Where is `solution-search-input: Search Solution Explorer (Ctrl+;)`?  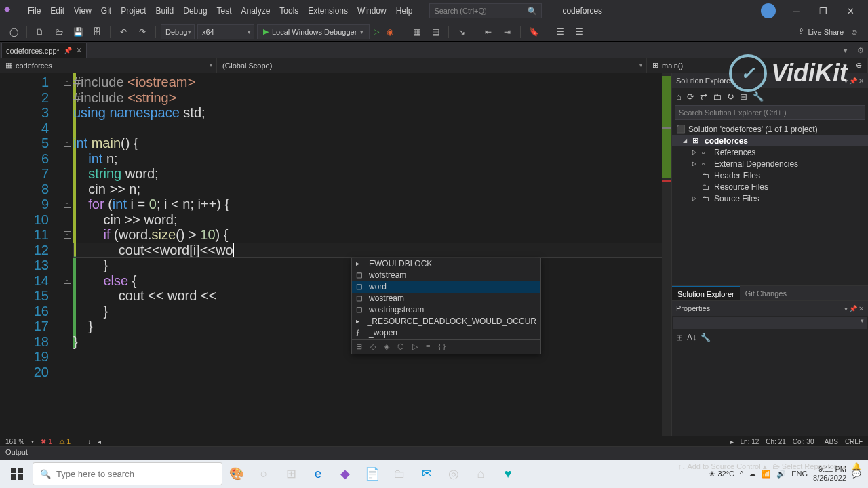 solution-search-input: Search Solution Explorer (Ctrl+;) is located at coordinates (770, 113).